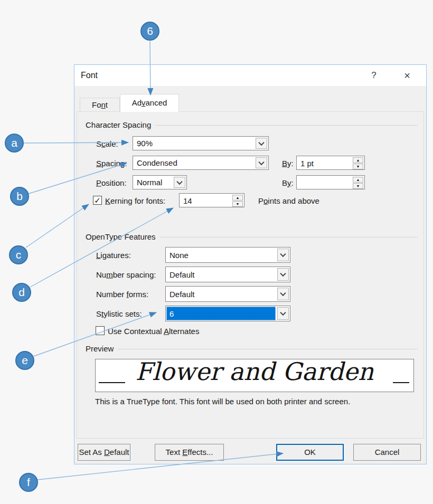  Describe the element at coordinates (108, 201) in the screenshot. I see `text-accel: K` at that location.